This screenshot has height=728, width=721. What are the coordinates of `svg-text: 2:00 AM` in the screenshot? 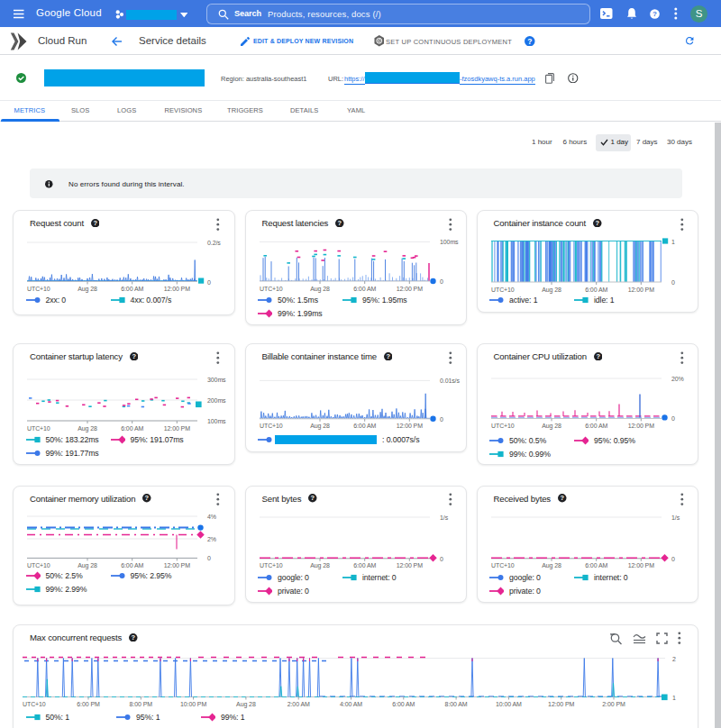 It's located at (299, 705).